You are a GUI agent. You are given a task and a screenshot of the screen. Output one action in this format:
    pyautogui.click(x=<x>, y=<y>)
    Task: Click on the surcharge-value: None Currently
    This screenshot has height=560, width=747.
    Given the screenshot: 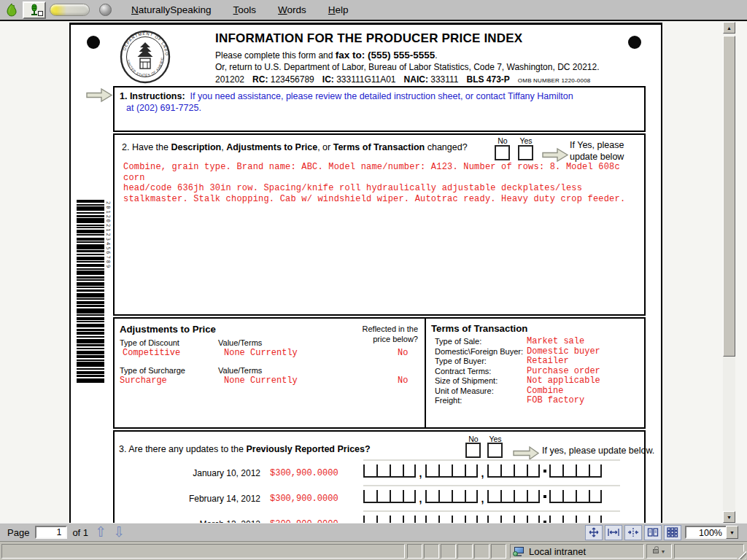 What is the action you would take?
    pyautogui.click(x=261, y=381)
    